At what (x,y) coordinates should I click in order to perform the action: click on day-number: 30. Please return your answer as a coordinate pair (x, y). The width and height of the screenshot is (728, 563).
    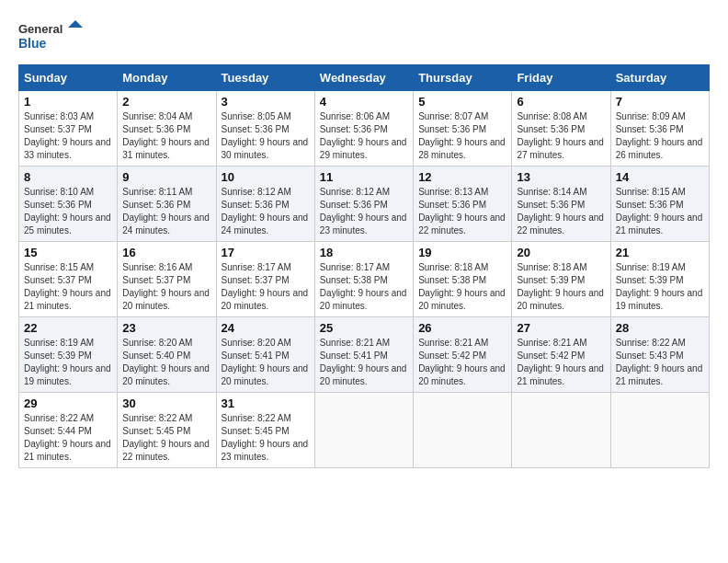
    Looking at the image, I should click on (166, 403).